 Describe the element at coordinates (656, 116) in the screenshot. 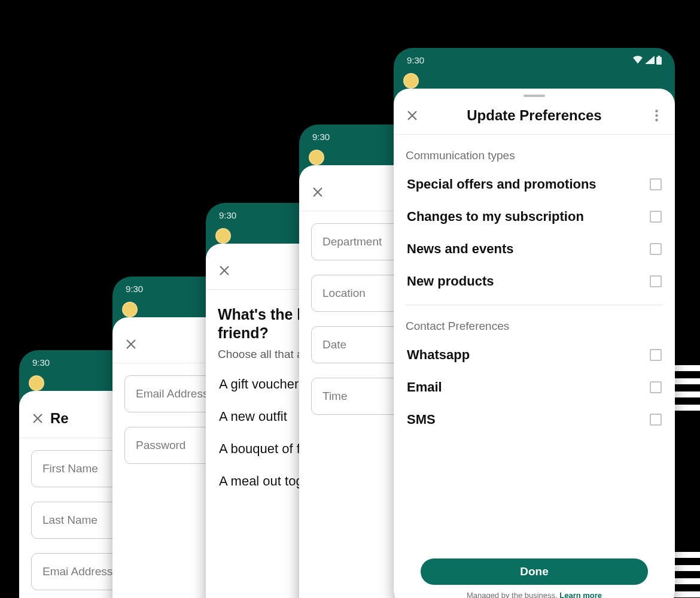

I see `kebab-menu-icon` at that location.